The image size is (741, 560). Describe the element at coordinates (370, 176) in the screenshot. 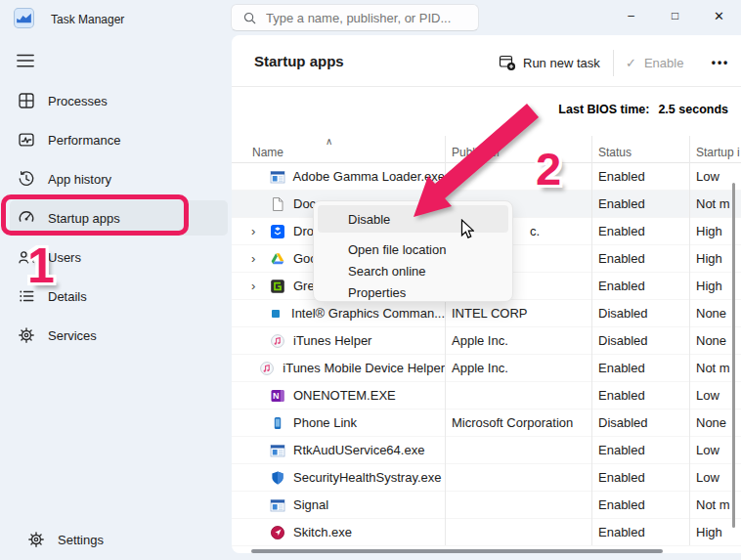

I see `app-name: Adobe Gamma Loader.exe` at that location.